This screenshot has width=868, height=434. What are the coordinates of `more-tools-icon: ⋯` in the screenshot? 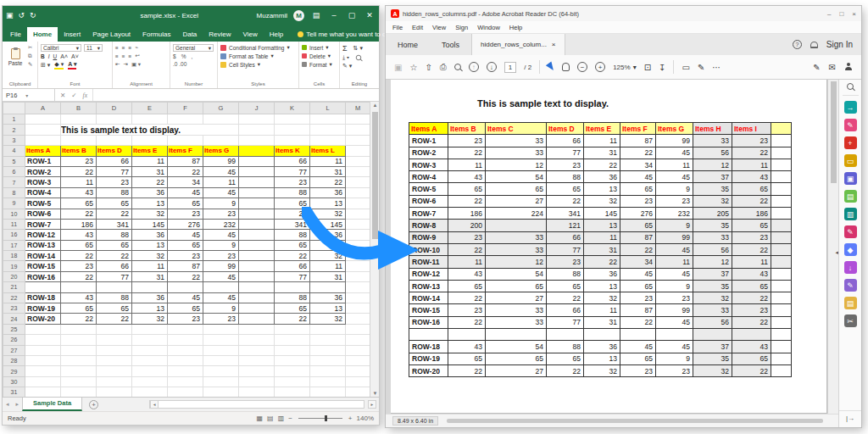 It's located at (716, 68).